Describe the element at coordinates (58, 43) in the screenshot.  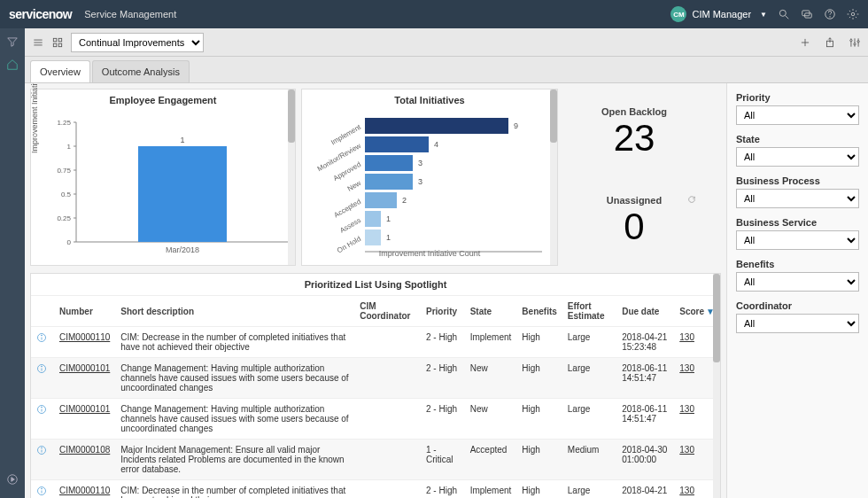
I see `grid-icon` at that location.